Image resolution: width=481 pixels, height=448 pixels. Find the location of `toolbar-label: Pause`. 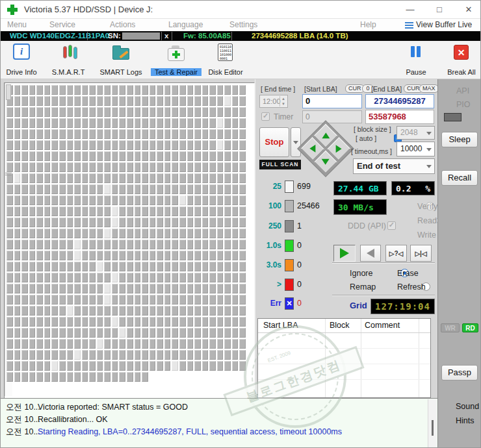

toolbar-label: Pause is located at coordinates (416, 72).